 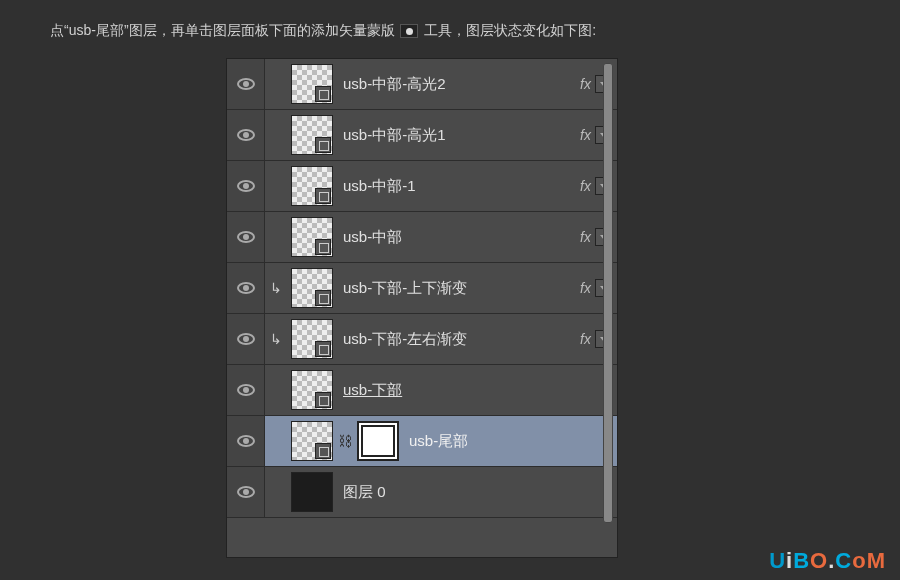 What do you see at coordinates (409, 31) in the screenshot?
I see `vector-mask-icon` at bounding box center [409, 31].